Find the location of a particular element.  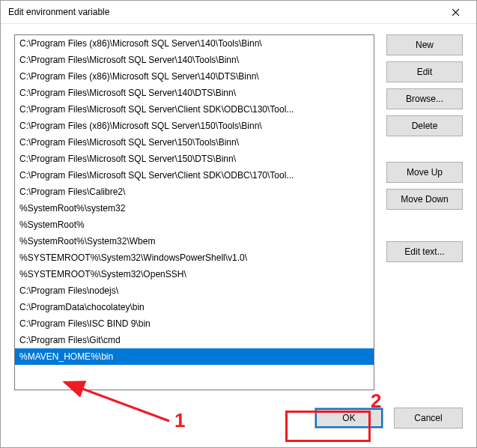

cancel-button: Cancel is located at coordinates (428, 418).